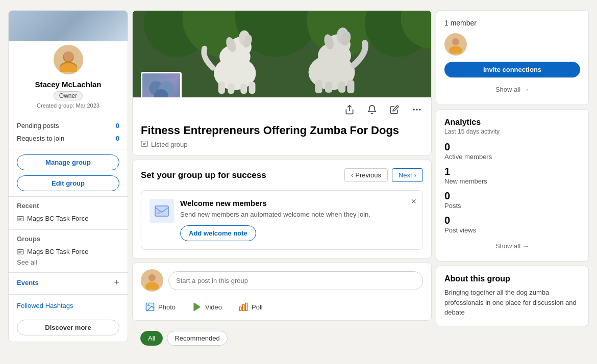  What do you see at coordinates (512, 175) in the screenshot?
I see `new-members-row: 1 New members` at bounding box center [512, 175].